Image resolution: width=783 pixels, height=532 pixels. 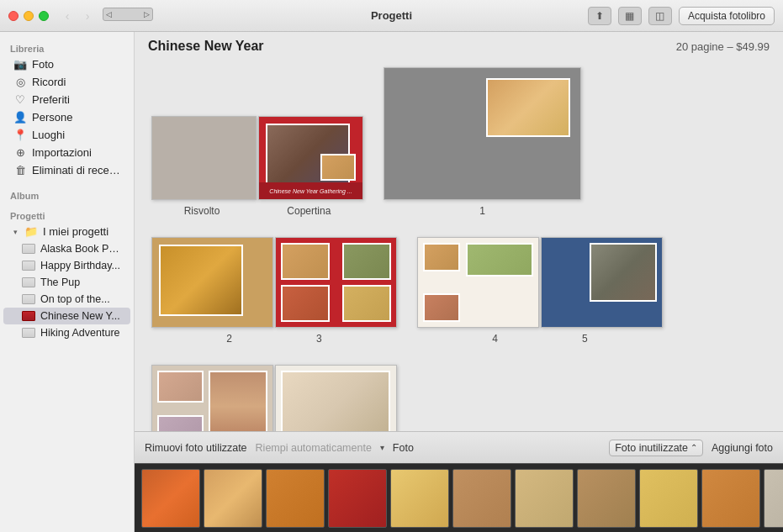 What do you see at coordinates (106, 16) in the screenshot?
I see `nav-buttons: ‹ › ◁ ▷` at bounding box center [106, 16].